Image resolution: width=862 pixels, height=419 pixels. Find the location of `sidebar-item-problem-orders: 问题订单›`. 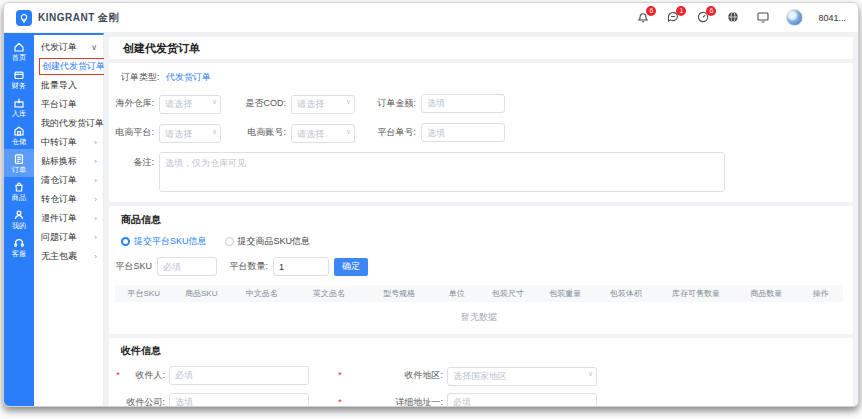

sidebar-item-problem-orders: 问题订单› is located at coordinates (68, 238).